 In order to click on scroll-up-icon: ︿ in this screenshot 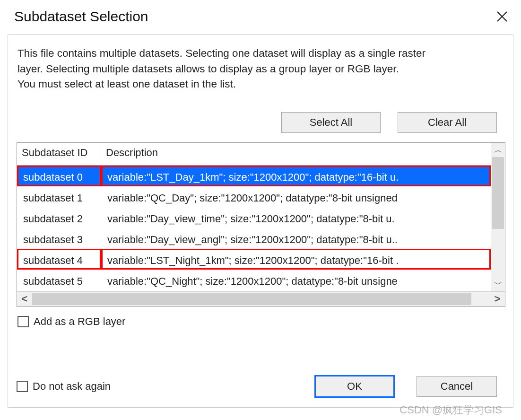, I will do `click(498, 150)`.